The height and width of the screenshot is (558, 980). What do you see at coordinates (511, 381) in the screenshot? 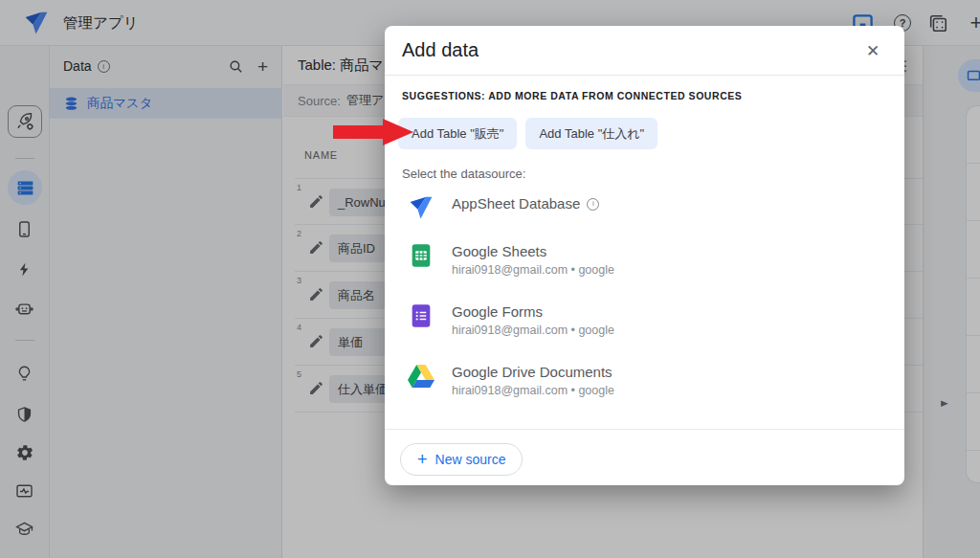
I see `datasource-google-drive: Google Drive Documents hirai0918@gmail.c…` at bounding box center [511, 381].